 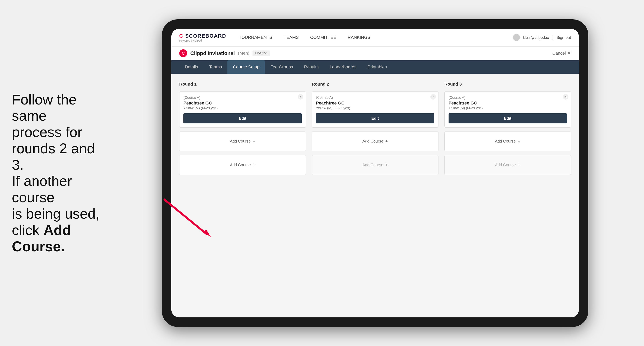 What do you see at coordinates (376, 37) in the screenshot?
I see `nav-items: TOURNAMENTS TEAMS COMMITTEE RANKINGS` at bounding box center [376, 37].